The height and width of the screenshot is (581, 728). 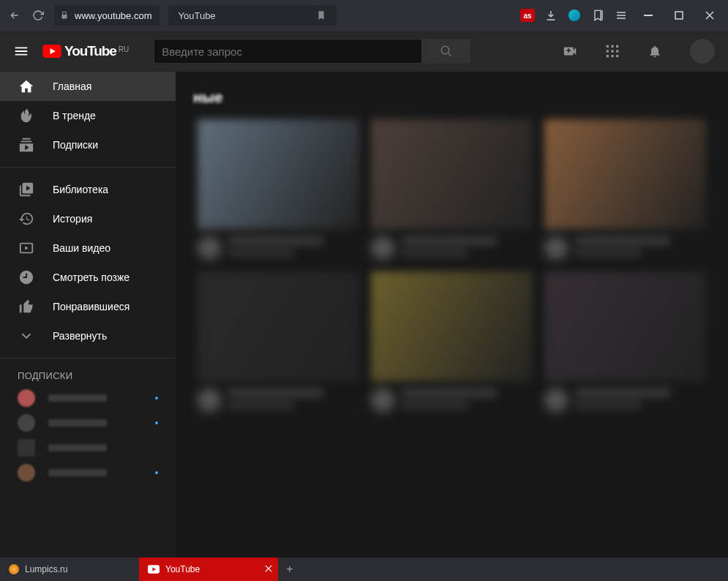 What do you see at coordinates (269, 569) in the screenshot?
I see `tab-close-icon` at bounding box center [269, 569].